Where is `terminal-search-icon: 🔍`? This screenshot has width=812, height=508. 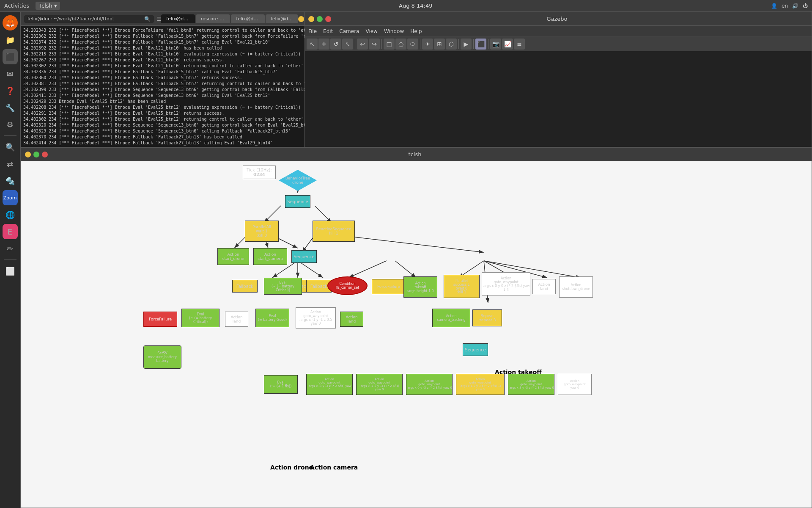
terminal-search-icon: 🔍 is located at coordinates (147, 19).